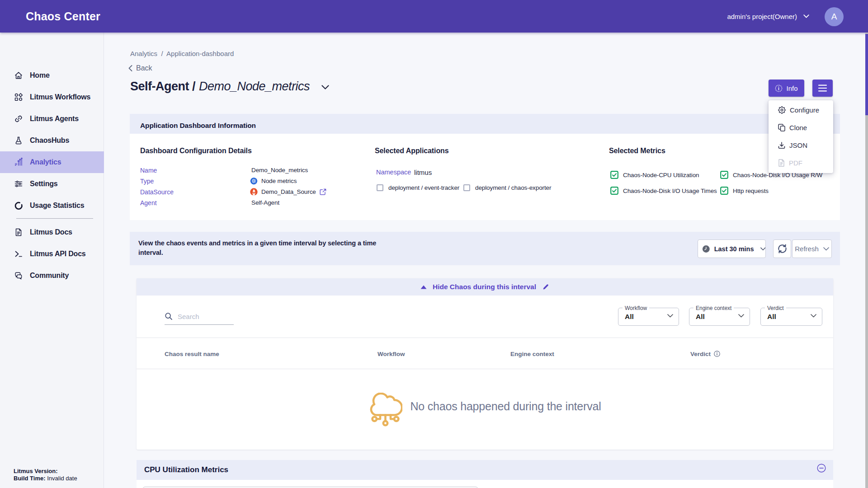 The height and width of the screenshot is (488, 868). Describe the element at coordinates (768, 16) in the screenshot. I see `project-selector: admin's project(Owner)` at that location.